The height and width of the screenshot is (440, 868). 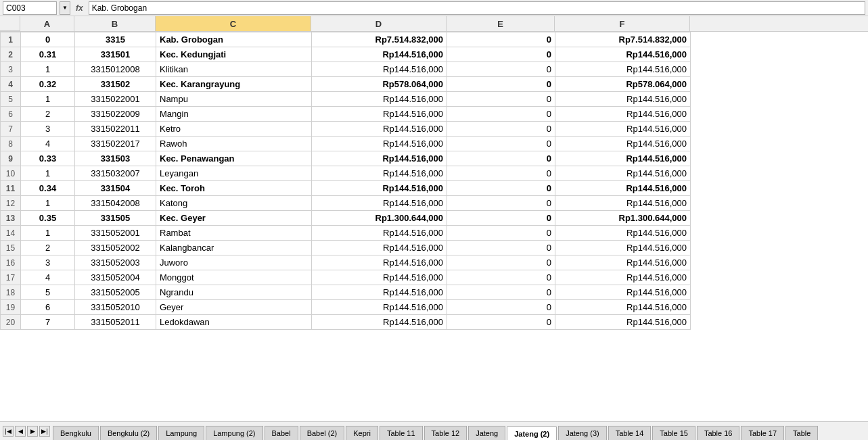 What do you see at coordinates (501, 293) in the screenshot?
I see `cell-e-18: 0` at bounding box center [501, 293].